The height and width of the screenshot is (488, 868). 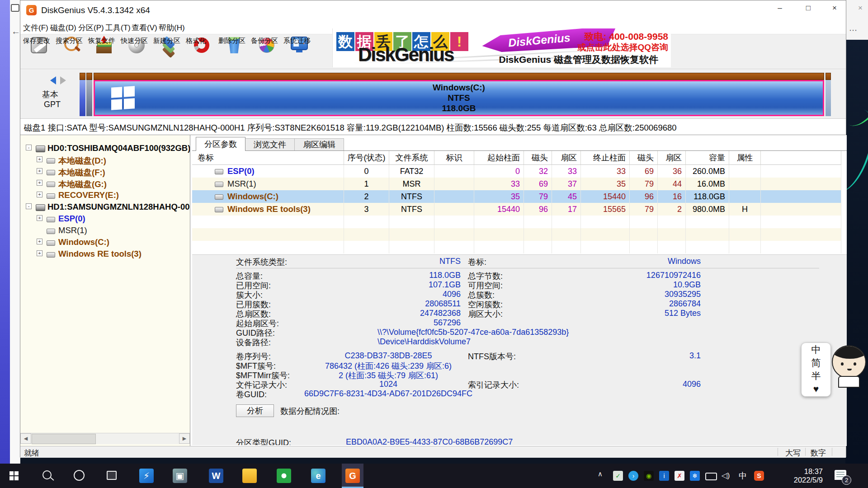 What do you see at coordinates (39, 52) in the screenshot?
I see `save-changes-button: 保存更改` at bounding box center [39, 52].